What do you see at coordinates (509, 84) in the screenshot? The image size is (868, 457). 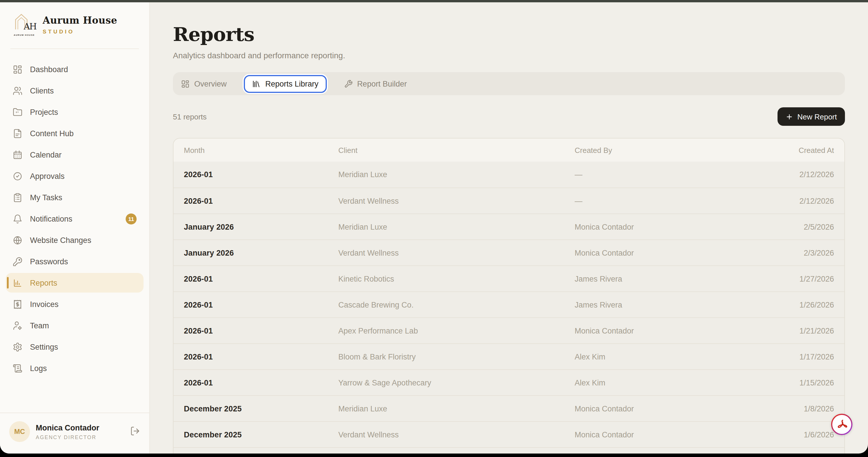 I see `tabs-bar: Overview Reports Library Report Builder` at bounding box center [509, 84].